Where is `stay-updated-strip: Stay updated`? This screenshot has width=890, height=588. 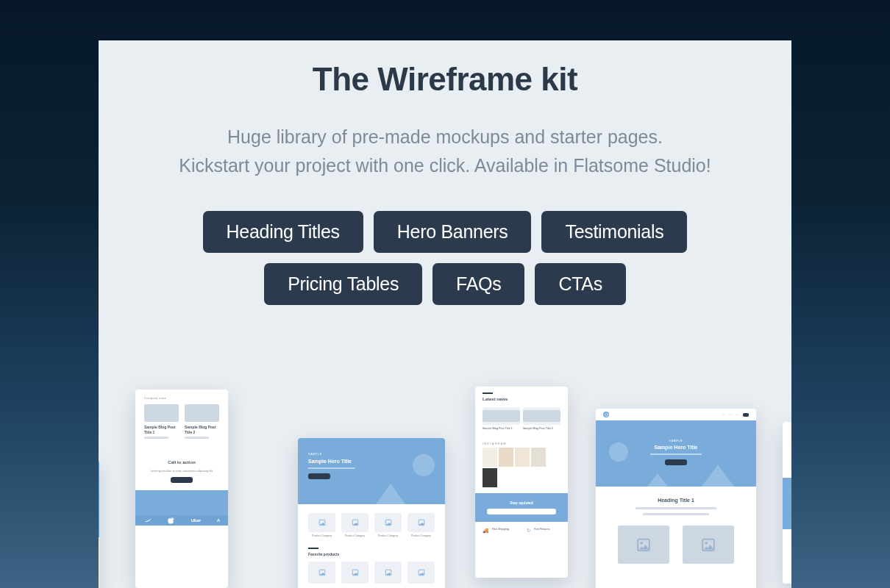
stay-updated-strip: Stay updated is located at coordinates (521, 508).